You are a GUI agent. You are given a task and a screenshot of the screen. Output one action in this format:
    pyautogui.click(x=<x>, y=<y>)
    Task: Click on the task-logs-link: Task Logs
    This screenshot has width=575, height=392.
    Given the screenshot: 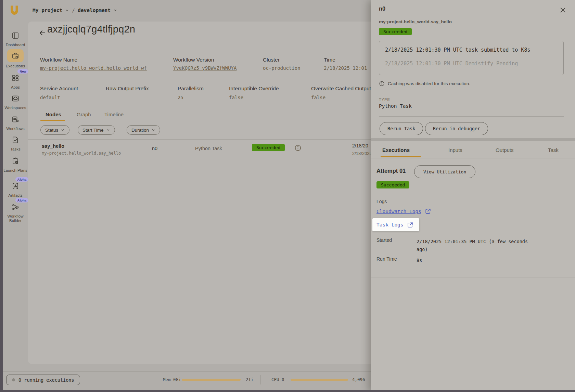 What is the action you would take?
    pyautogui.click(x=395, y=225)
    